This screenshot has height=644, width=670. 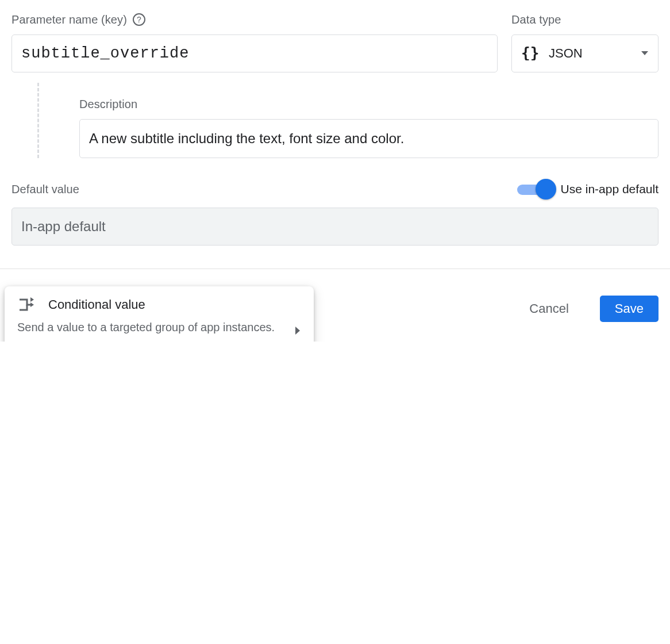 I want to click on data-type-value: JSON, so click(x=590, y=53).